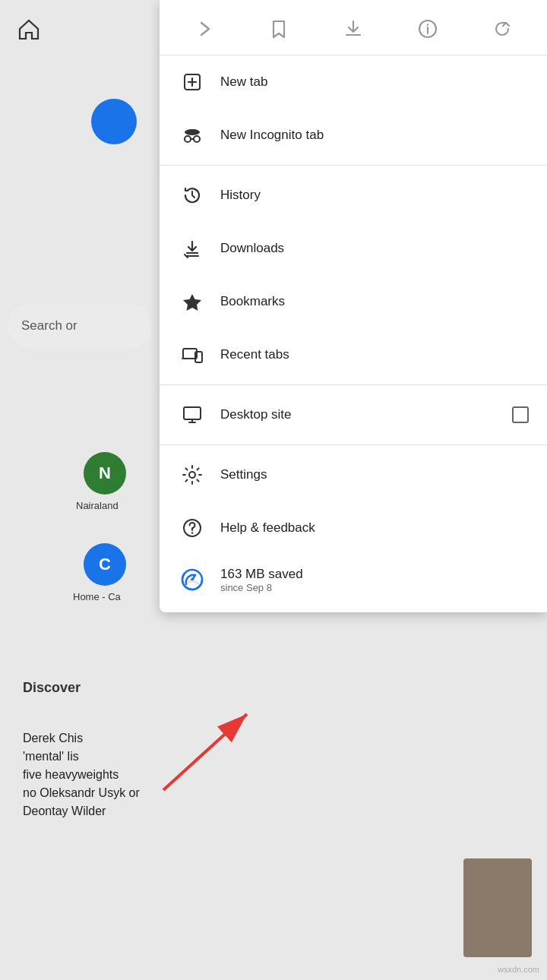 The image size is (547, 980). I want to click on menu-toolbar, so click(353, 27).